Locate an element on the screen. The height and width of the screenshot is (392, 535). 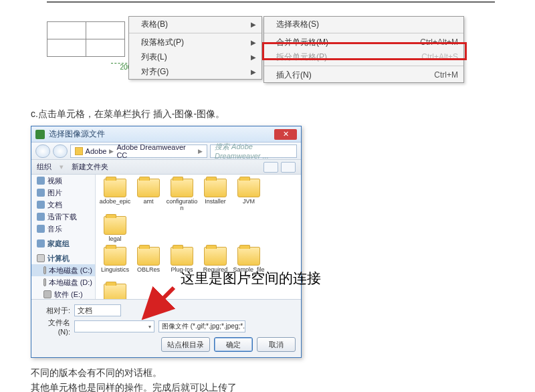
close-button: ✕ is located at coordinates (286, 134).